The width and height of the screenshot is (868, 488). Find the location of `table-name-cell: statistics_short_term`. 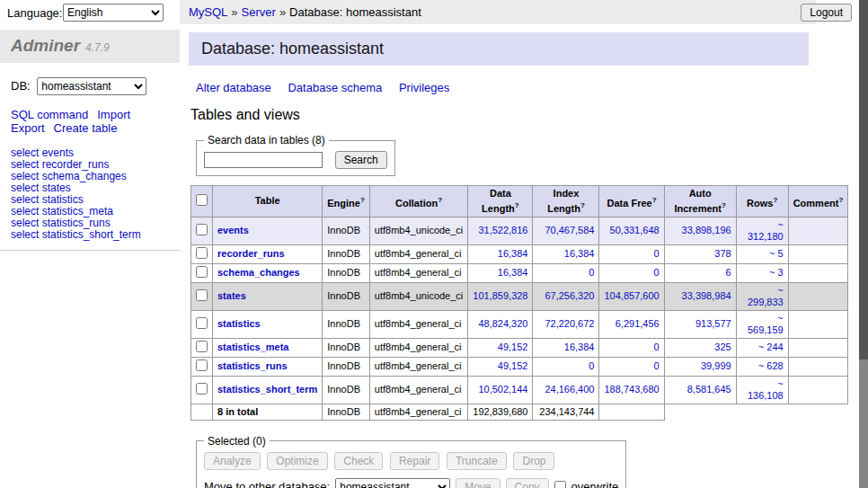

table-name-cell: statistics_short_term is located at coordinates (268, 390).